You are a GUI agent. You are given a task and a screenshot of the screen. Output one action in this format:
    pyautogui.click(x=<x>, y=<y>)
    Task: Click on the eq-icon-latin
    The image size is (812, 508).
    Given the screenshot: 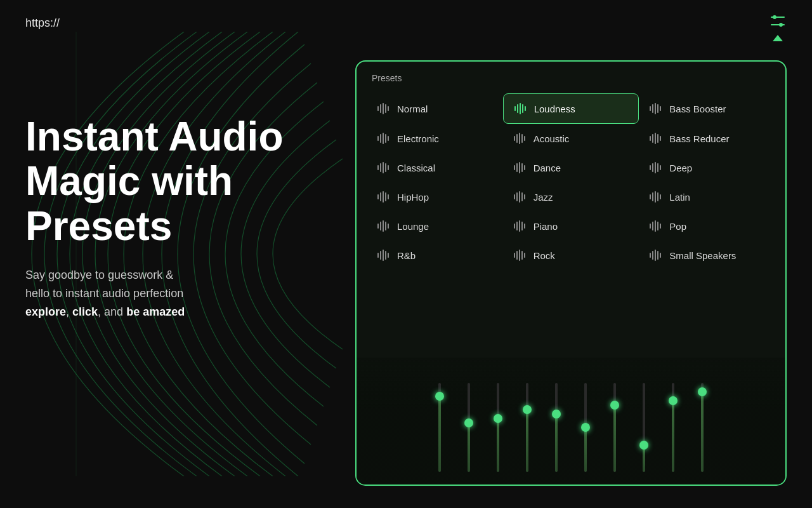 What is the action you would take?
    pyautogui.click(x=656, y=197)
    